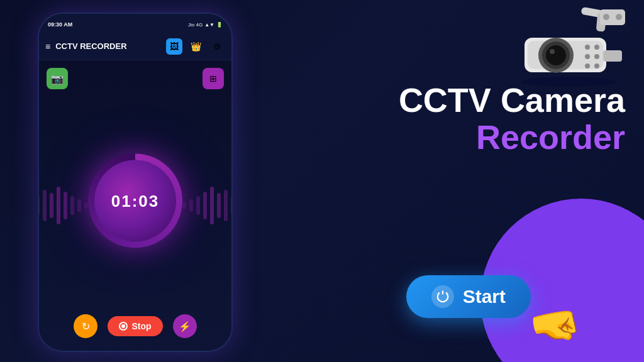  Describe the element at coordinates (443, 297) in the screenshot. I see `power-svg` at that location.